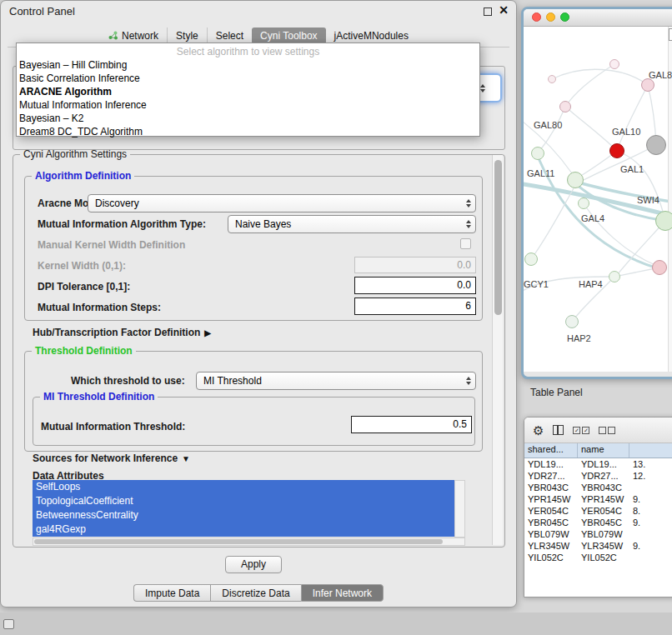 The image size is (672, 635). What do you see at coordinates (497, 350) in the screenshot?
I see `settings-scrollbar` at bounding box center [497, 350].